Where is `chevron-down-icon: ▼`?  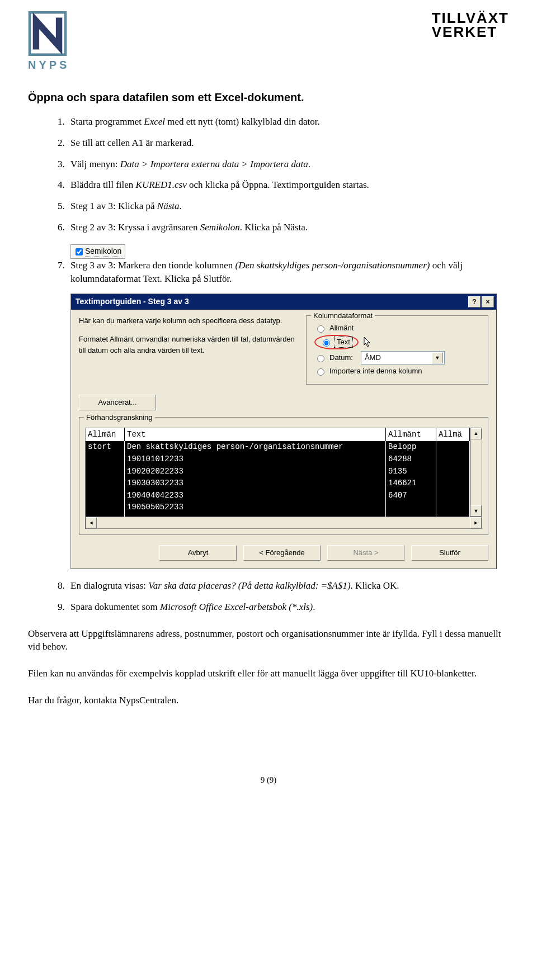
chevron-down-icon: ▼ is located at coordinates (437, 358).